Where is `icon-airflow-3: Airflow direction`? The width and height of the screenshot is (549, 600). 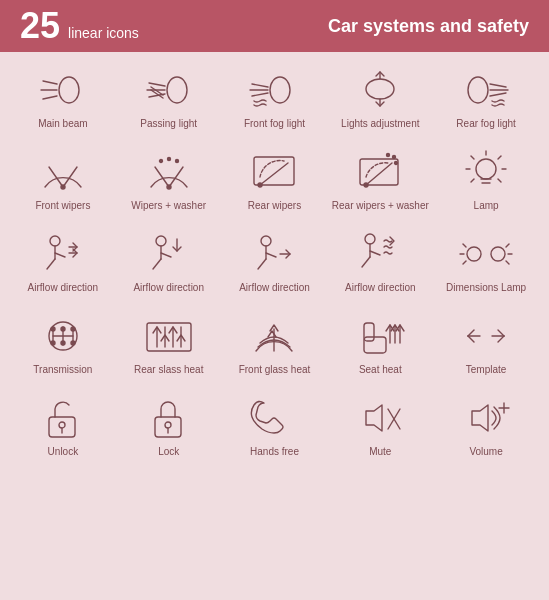
icon-airflow-3: Airflow direction is located at coordinates (275, 265).